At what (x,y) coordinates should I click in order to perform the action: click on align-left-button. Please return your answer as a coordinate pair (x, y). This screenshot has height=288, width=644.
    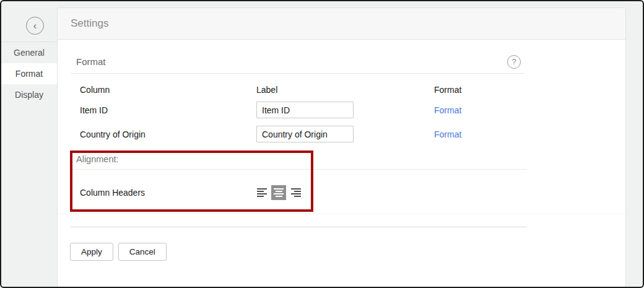
    Looking at the image, I should click on (262, 193).